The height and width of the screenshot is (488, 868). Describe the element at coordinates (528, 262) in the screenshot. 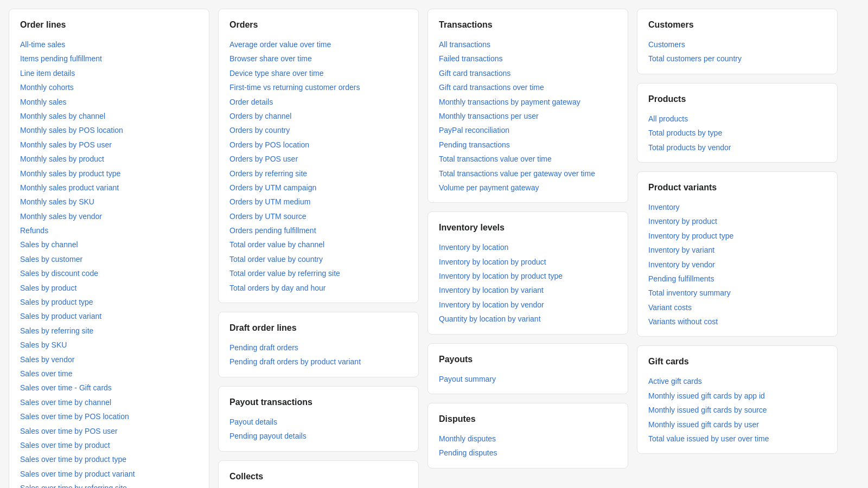

I see `link-item: Inventory by location by product` at that location.